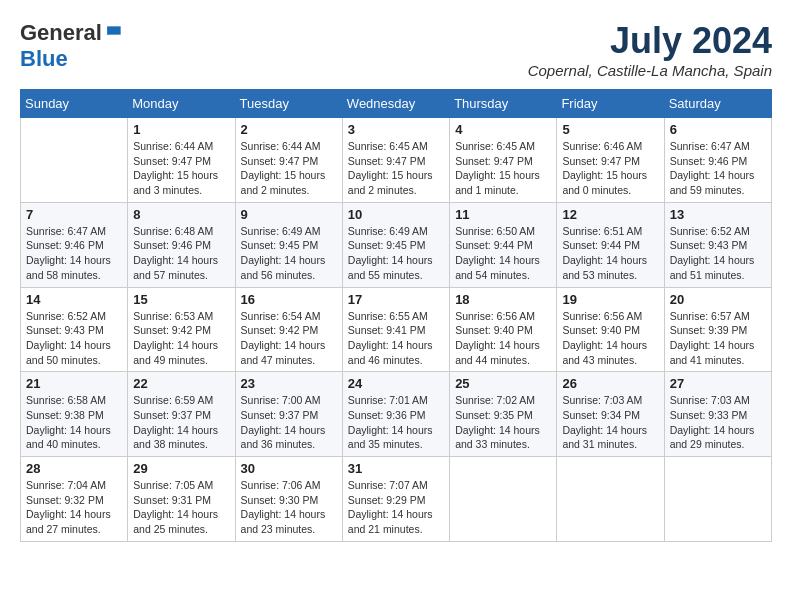  Describe the element at coordinates (396, 500) in the screenshot. I see `calendar-cell: 31Sunrise: 7:07 AM Sunset: 9:29 PM Dayli…` at that location.